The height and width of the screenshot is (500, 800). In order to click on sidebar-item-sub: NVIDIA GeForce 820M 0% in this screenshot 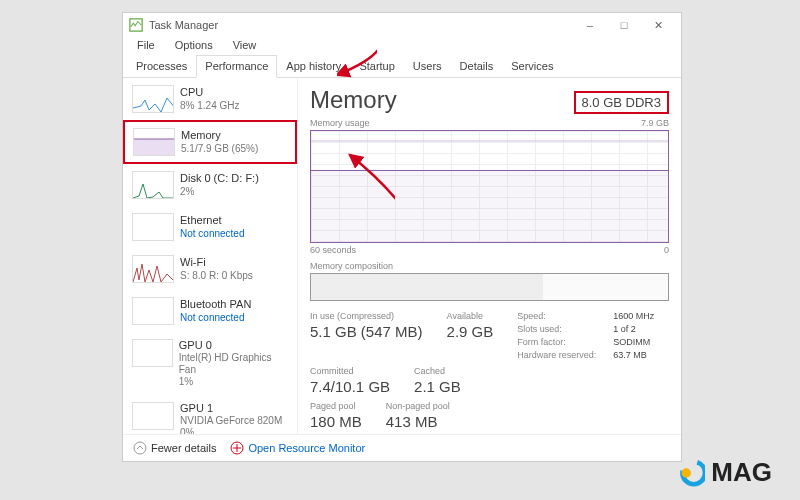, I will do `click(231, 424)`.